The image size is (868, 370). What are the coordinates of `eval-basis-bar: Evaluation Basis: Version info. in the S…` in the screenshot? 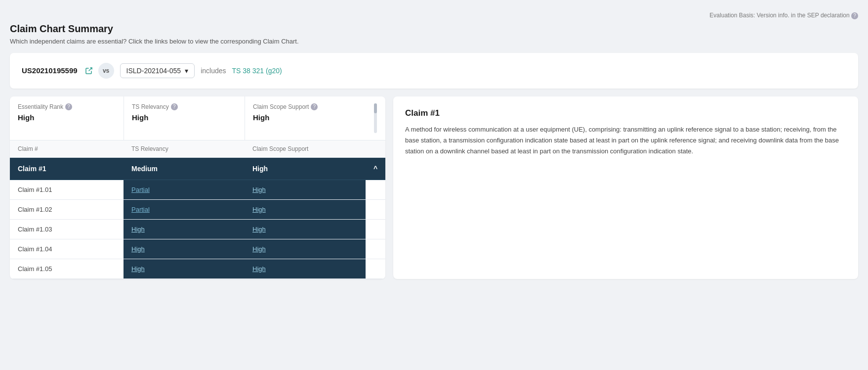 It's located at (434, 16).